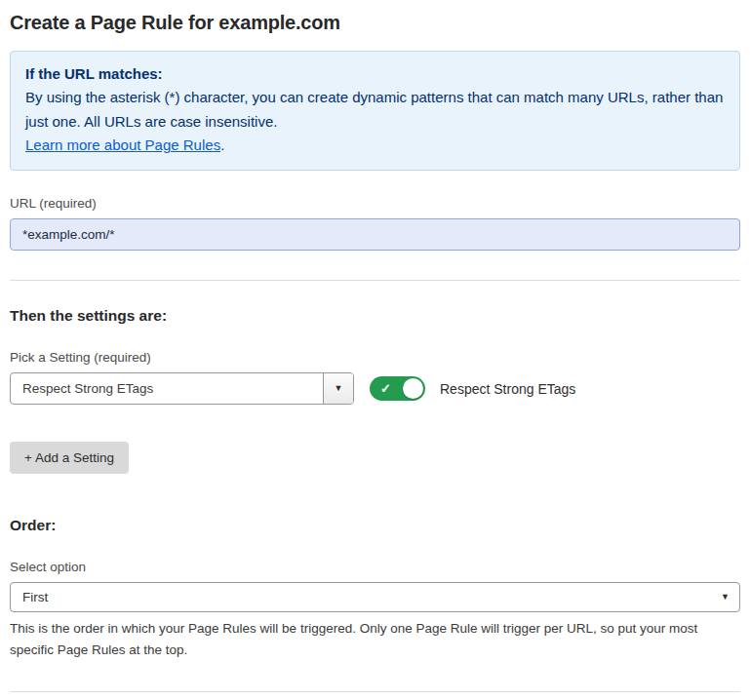 This screenshot has height=700, width=750. I want to click on url-input, so click(375, 234).